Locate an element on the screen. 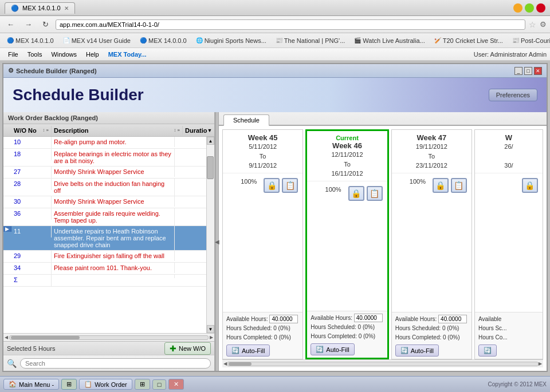  week-45-doc-btn: 📋 is located at coordinates (290, 185).